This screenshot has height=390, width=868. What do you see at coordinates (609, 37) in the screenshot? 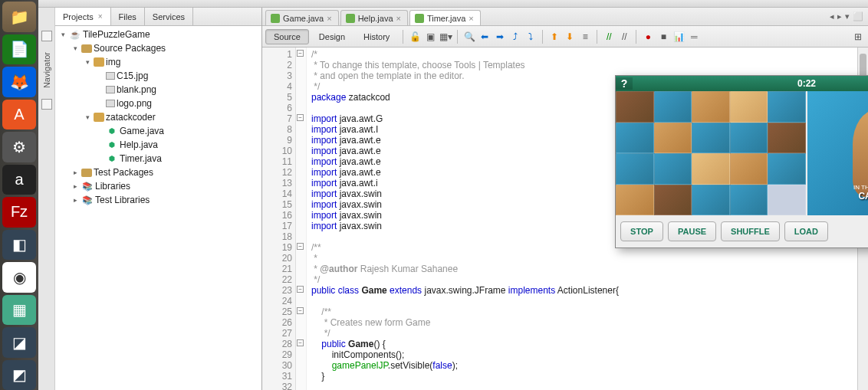
I see `comment-icon: //` at bounding box center [609, 37].